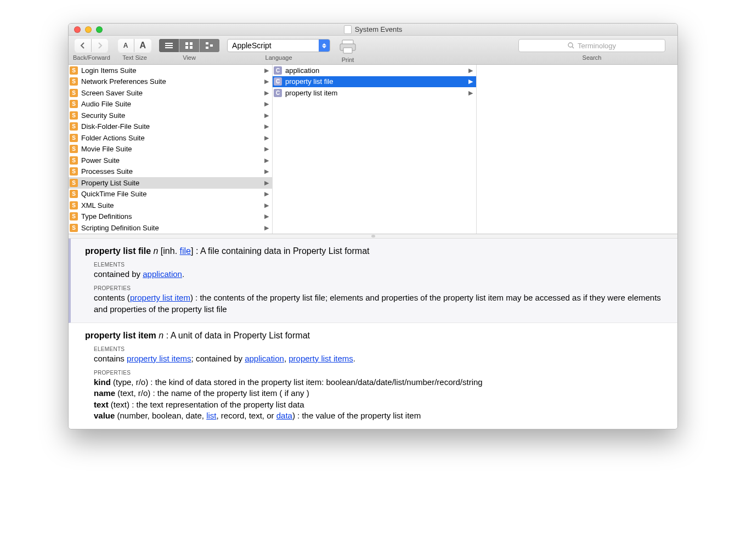 The width and height of the screenshot is (746, 560). Describe the element at coordinates (170, 217) in the screenshot. I see `col1-row: SType Definitions▶` at that location.